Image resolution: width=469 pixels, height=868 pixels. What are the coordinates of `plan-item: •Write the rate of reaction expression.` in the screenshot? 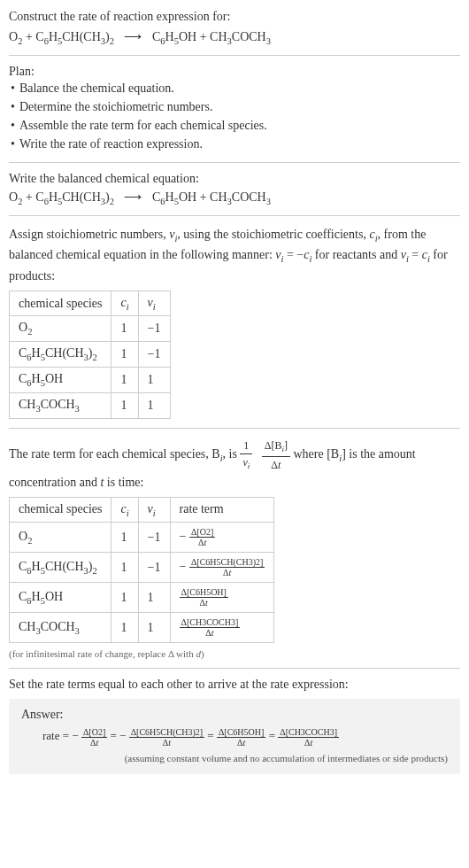 It's located at (235, 143).